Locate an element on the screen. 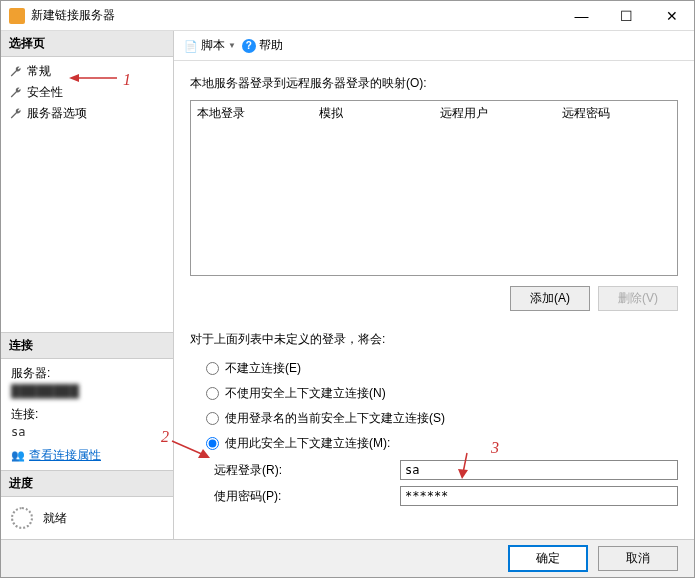 Image resolution: width=695 pixels, height=578 pixels. help-label: 帮助 is located at coordinates (271, 46).